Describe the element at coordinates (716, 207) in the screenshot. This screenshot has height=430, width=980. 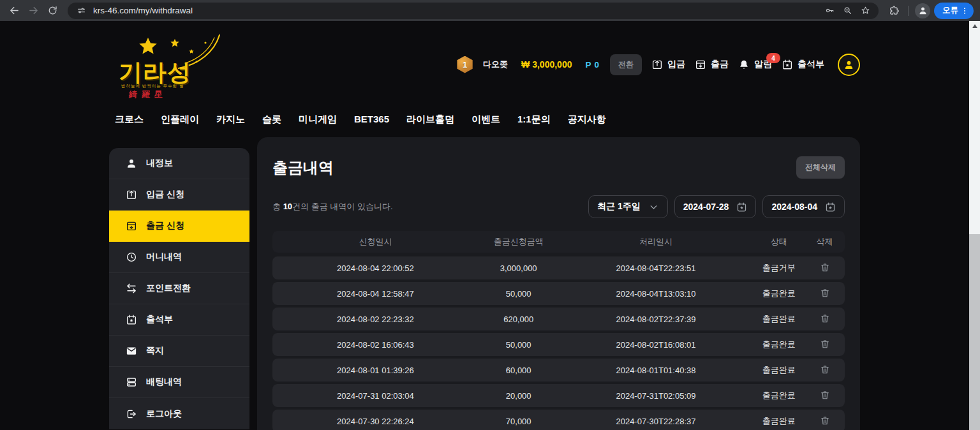
I see `filter-controls: 최근 1주일 2024-07-28 2024-08-04` at that location.